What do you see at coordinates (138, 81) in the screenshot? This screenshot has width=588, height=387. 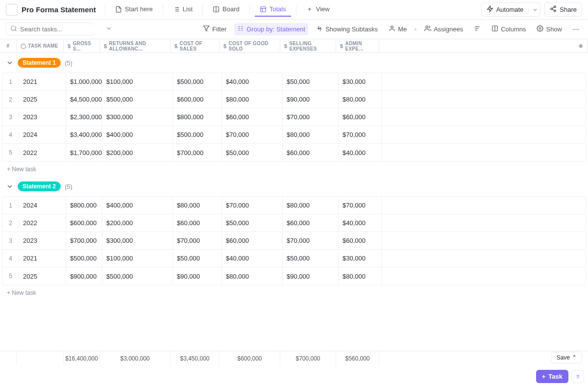 I see `cell-returns: $100,000` at bounding box center [138, 81].